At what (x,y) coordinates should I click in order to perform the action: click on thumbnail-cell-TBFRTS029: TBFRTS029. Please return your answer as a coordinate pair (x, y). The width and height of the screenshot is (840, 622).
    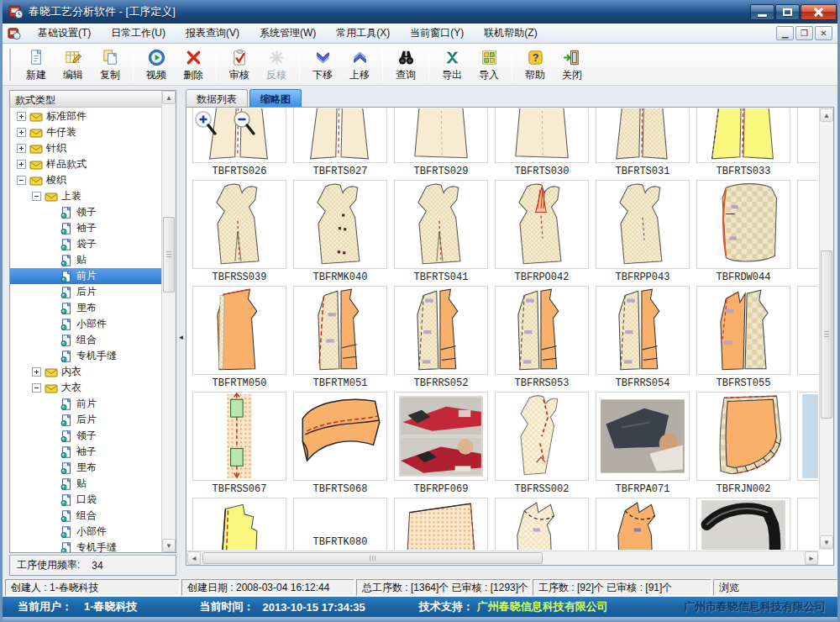
    Looking at the image, I should click on (441, 145).